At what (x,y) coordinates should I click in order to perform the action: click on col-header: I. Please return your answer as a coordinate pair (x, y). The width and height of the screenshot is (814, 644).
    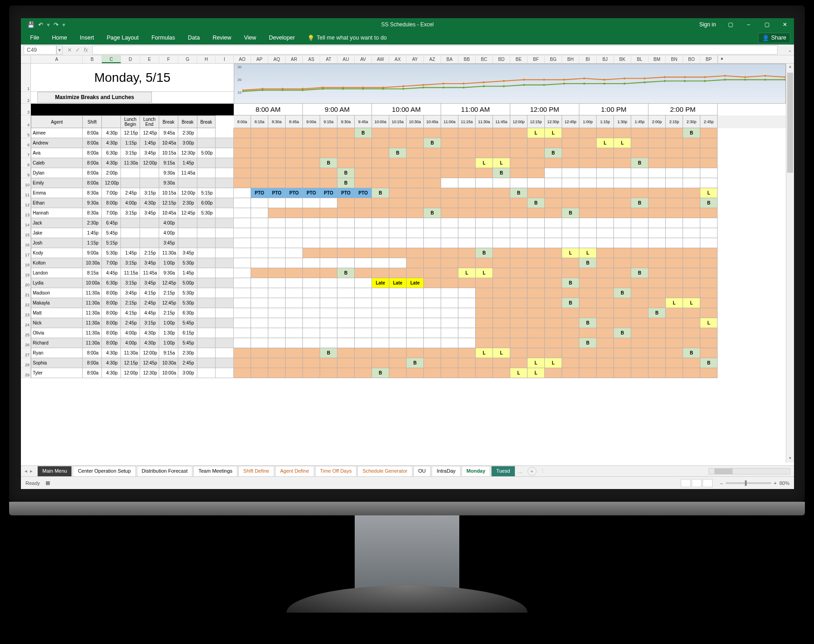
    Looking at the image, I should click on (225, 59).